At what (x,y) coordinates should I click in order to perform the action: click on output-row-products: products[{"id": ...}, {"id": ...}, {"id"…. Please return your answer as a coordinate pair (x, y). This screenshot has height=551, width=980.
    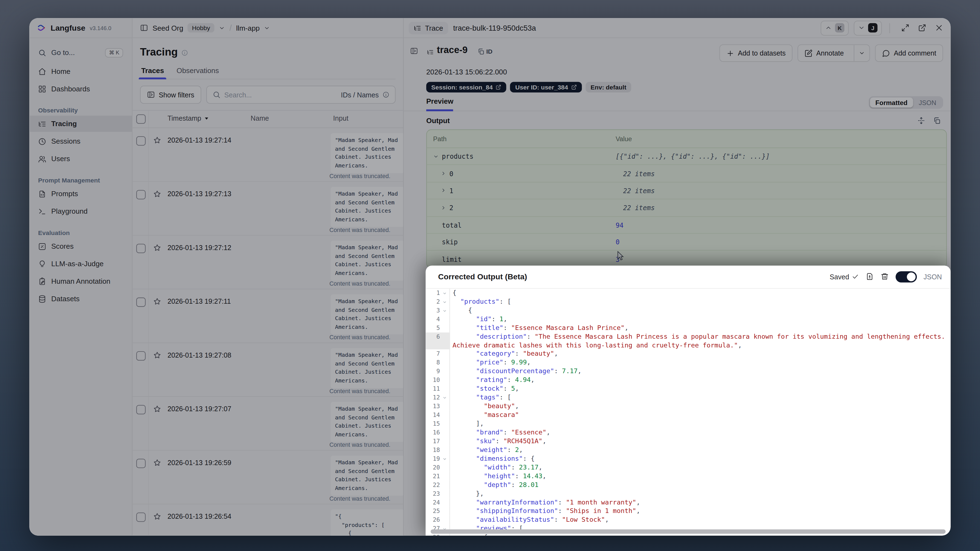
    Looking at the image, I should click on (686, 157).